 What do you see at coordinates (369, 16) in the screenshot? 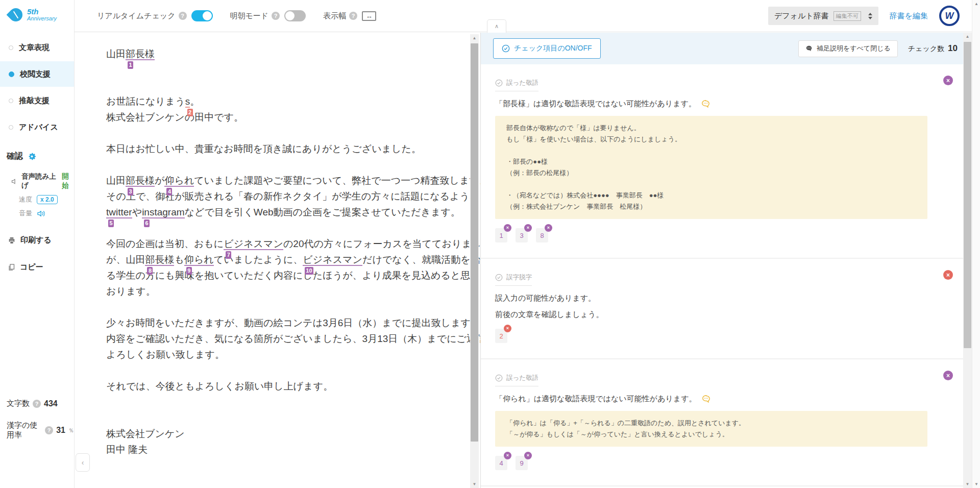
I see `display-width-icon: ↔` at bounding box center [369, 16].